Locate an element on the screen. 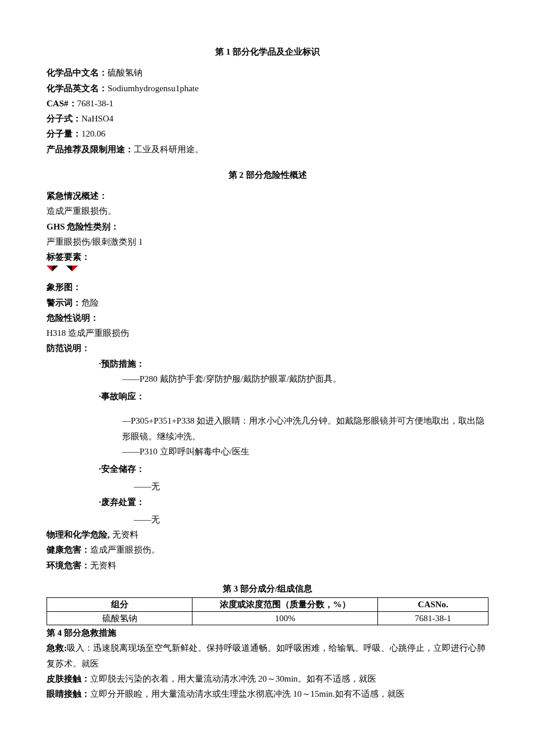  label: 警示词： is located at coordinates (64, 303).